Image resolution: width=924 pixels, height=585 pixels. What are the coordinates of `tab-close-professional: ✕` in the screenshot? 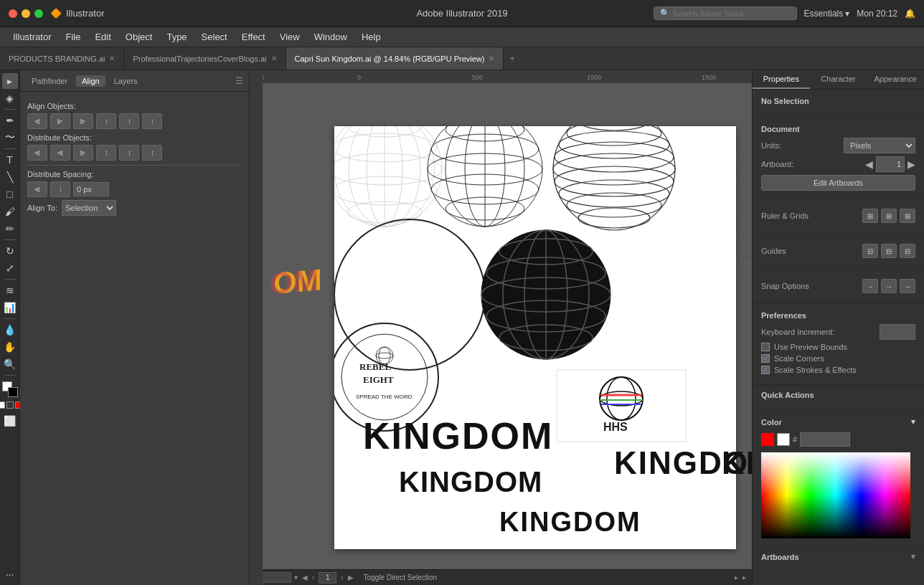 It's located at (274, 59).